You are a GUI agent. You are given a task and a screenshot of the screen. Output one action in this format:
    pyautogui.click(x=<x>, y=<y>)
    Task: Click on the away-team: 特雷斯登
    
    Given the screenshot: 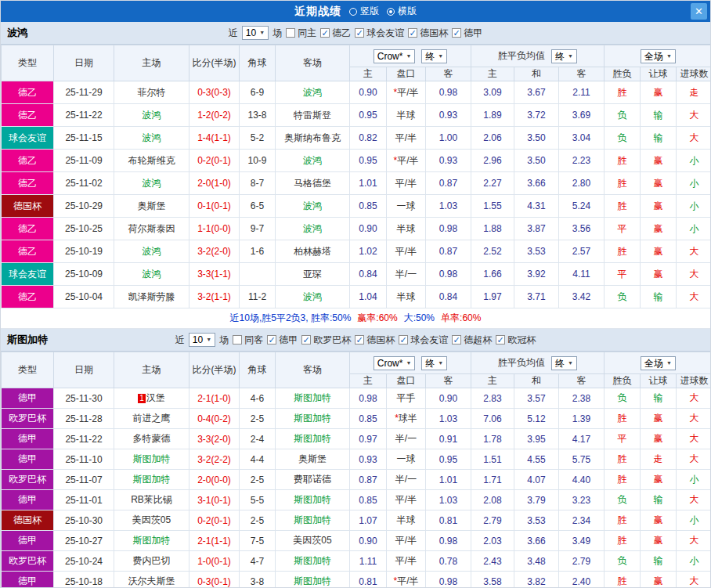 What is the action you would take?
    pyautogui.click(x=312, y=115)
    